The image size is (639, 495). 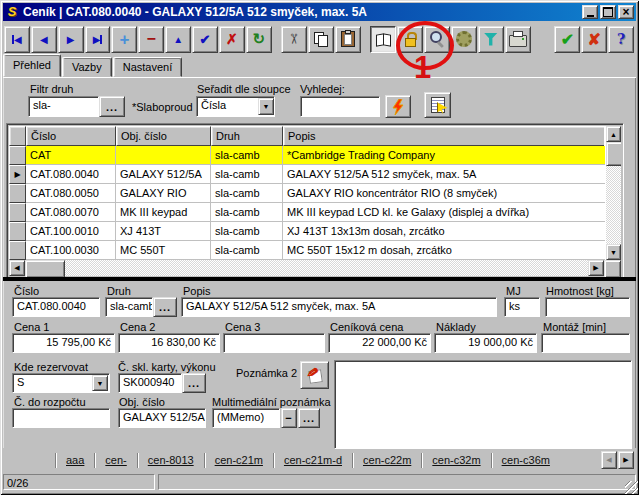 What do you see at coordinates (64, 106) in the screenshot?
I see `filter-druh-input: sla-` at bounding box center [64, 106].